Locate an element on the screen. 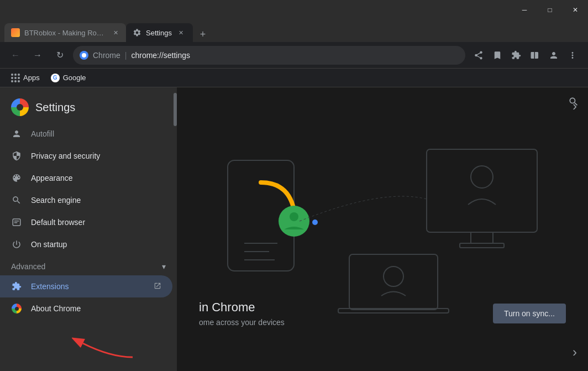  bookmark-apps: Apps is located at coordinates (25, 78).